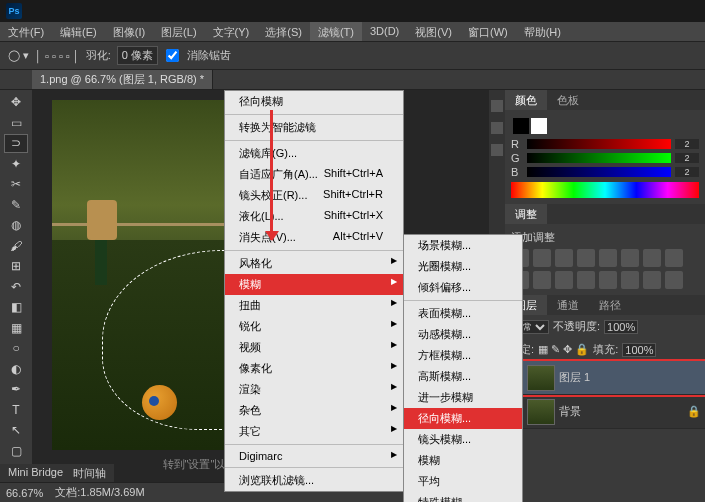 The width and height of the screenshot is (705, 502). Describe the element at coordinates (314, 326) in the screenshot. I see `filter-sharpen: 锐化` at that location.